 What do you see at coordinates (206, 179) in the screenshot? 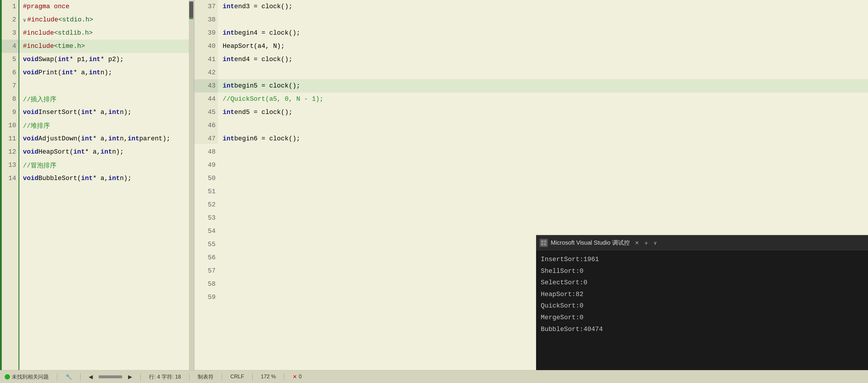
I see `r-line-num-50: 50` at bounding box center [206, 179].